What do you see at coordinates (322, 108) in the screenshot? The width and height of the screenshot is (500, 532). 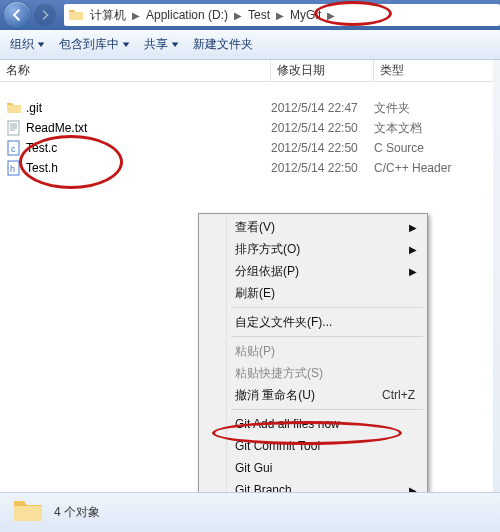 I see `file-date: 2012/5/14 22:47` at bounding box center [322, 108].